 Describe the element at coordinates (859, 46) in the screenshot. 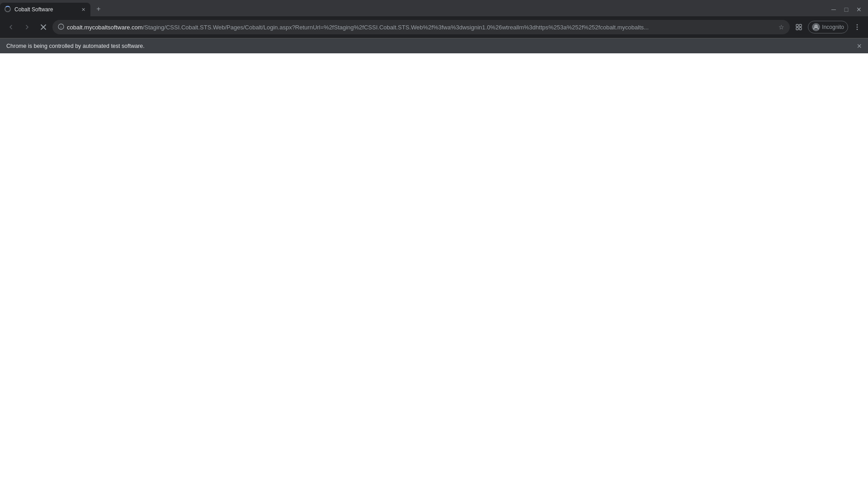

I see `automation-close-button: ×` at that location.